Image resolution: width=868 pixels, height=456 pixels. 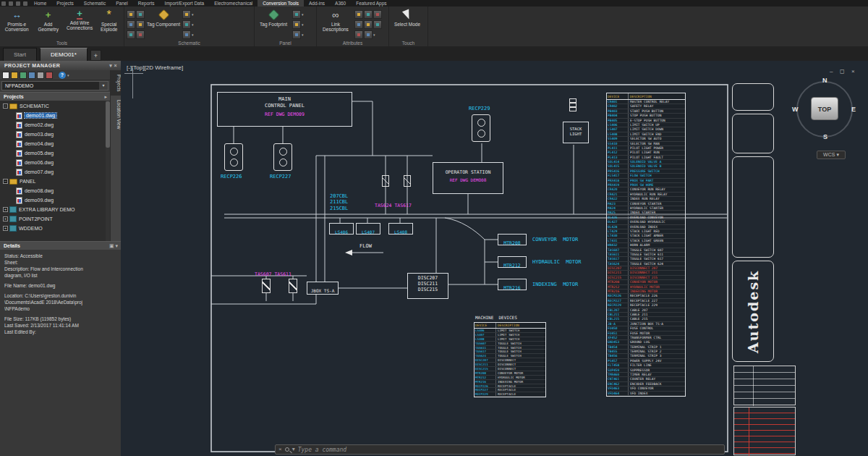 I want to click on project-combo: NFPADEMO ▾, so click(x=55, y=85).